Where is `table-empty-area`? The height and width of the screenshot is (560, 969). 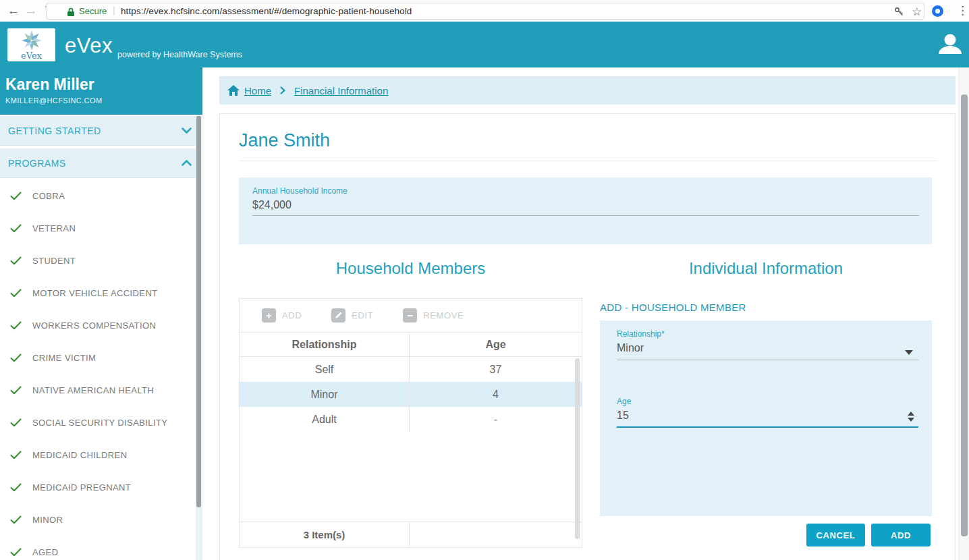 table-empty-area is located at coordinates (410, 476).